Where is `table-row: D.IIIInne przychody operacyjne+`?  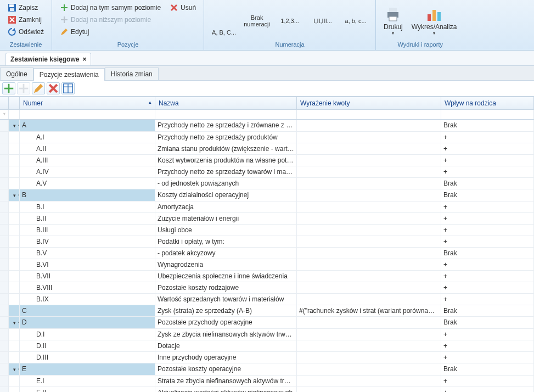
table-row: D.IIIInne przychody operacyjne+ is located at coordinates (267, 358).